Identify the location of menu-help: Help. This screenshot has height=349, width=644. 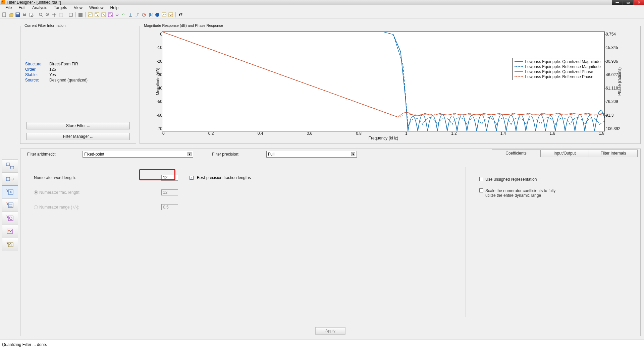
(115, 8).